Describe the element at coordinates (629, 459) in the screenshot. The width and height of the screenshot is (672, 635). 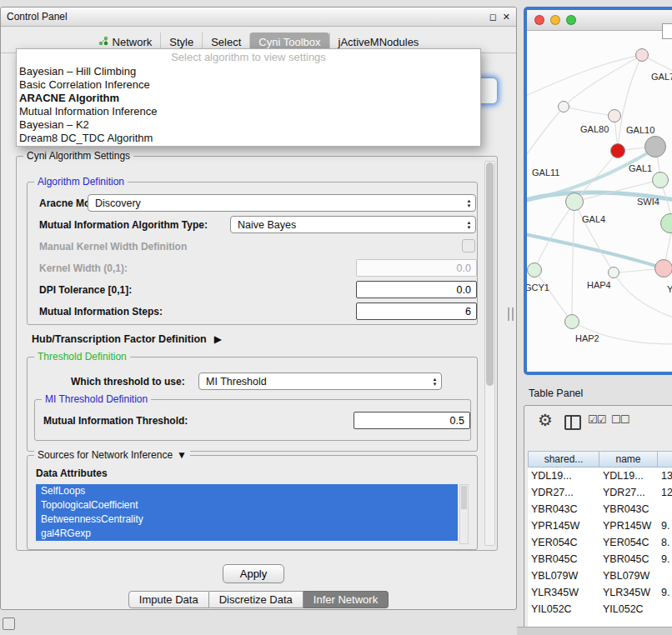
I see `column-header: name` at that location.